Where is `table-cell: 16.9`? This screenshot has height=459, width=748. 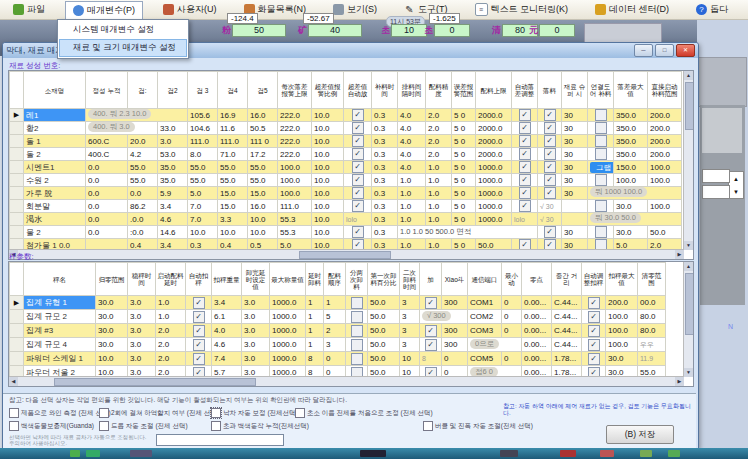
table-cell: 16.9 is located at coordinates (233, 116).